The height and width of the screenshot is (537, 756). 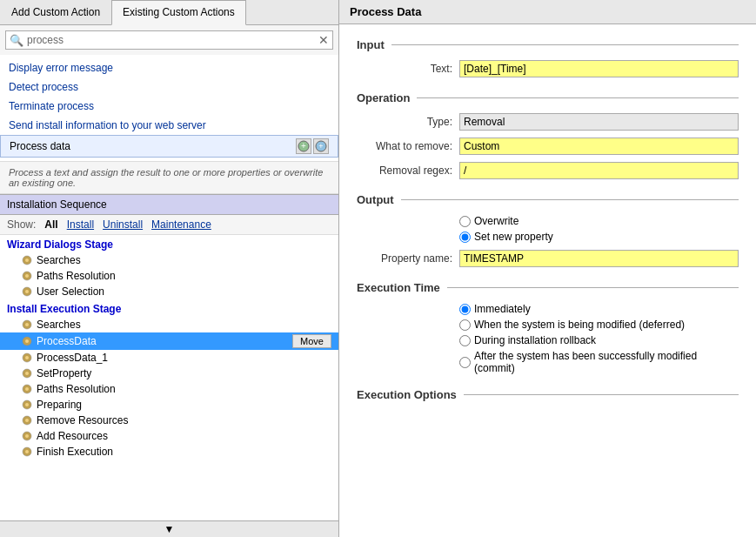 What do you see at coordinates (465, 326) in the screenshot?
I see `deferred-radio` at bounding box center [465, 326].